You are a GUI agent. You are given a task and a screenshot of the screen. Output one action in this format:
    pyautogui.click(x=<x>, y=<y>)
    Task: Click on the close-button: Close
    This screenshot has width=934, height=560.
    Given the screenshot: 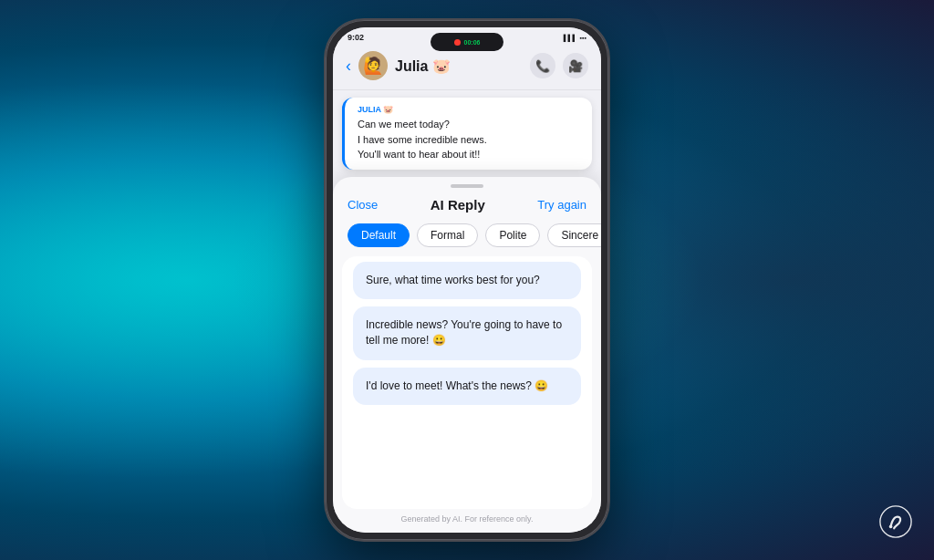 What is the action you would take?
    pyautogui.click(x=363, y=204)
    